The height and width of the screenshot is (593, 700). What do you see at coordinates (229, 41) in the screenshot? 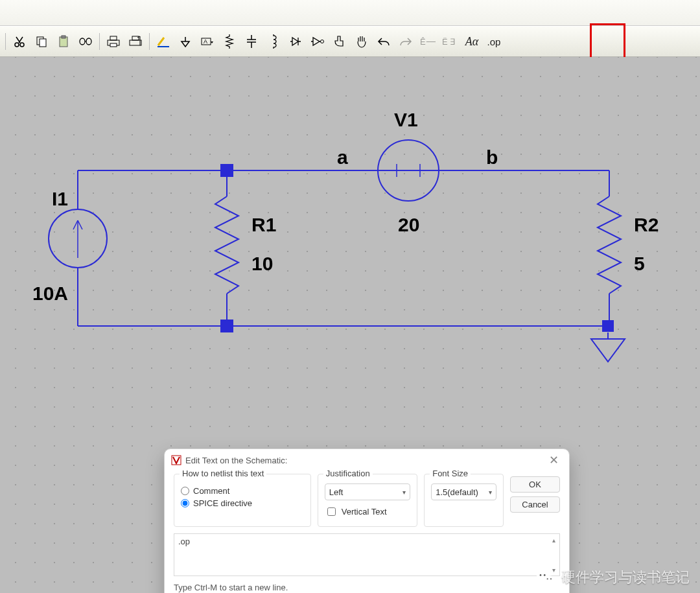
I see `resistor-icon` at bounding box center [229, 41].